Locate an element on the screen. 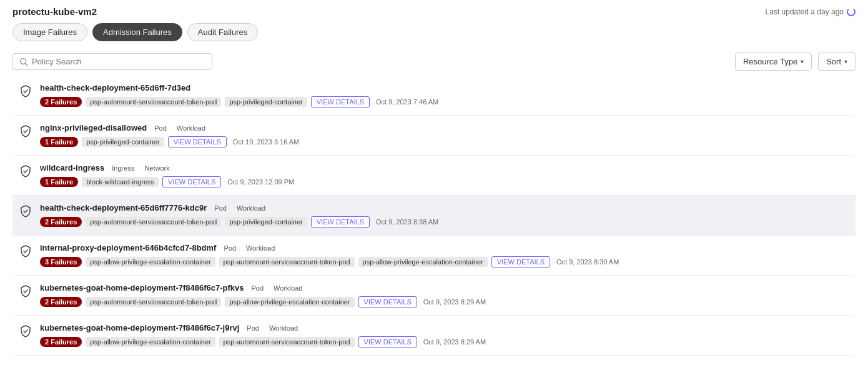  list-item: health-check-deployment-65d6ff-7d3ed 2 F… is located at coordinates (434, 96).